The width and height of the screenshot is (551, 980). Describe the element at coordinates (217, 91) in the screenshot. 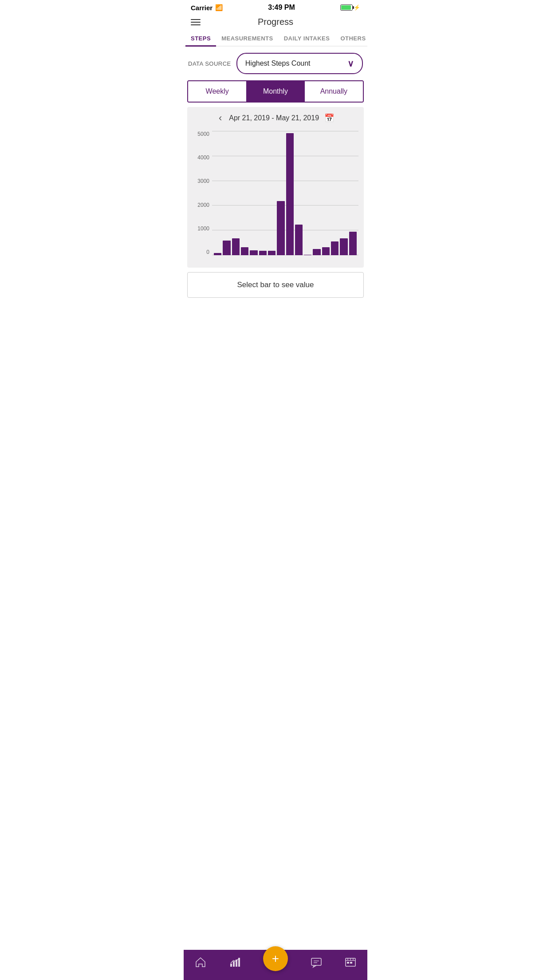

I see `period-weekly: Weekly` at that location.